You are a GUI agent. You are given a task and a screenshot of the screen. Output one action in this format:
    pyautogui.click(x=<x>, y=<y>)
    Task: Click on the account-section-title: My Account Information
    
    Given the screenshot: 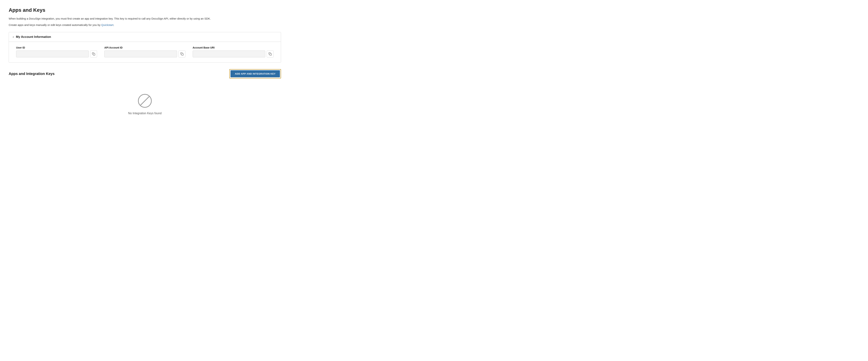 What is the action you would take?
    pyautogui.click(x=34, y=37)
    